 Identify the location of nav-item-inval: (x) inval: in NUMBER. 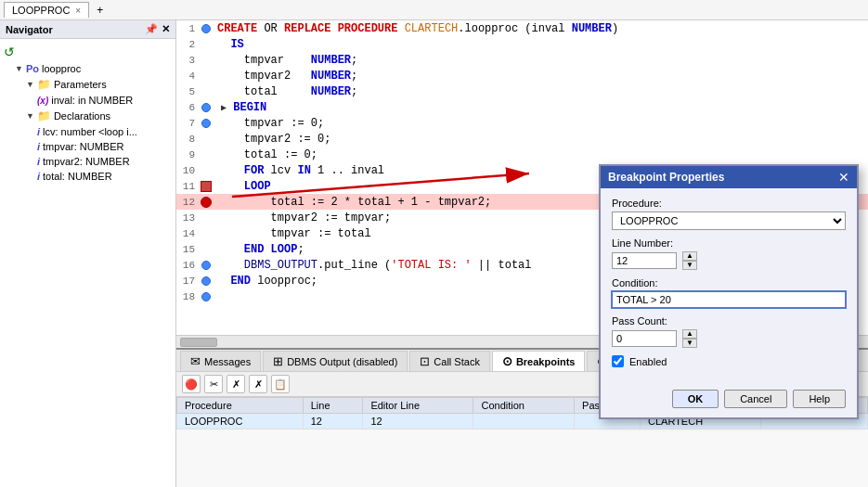
(87, 100).